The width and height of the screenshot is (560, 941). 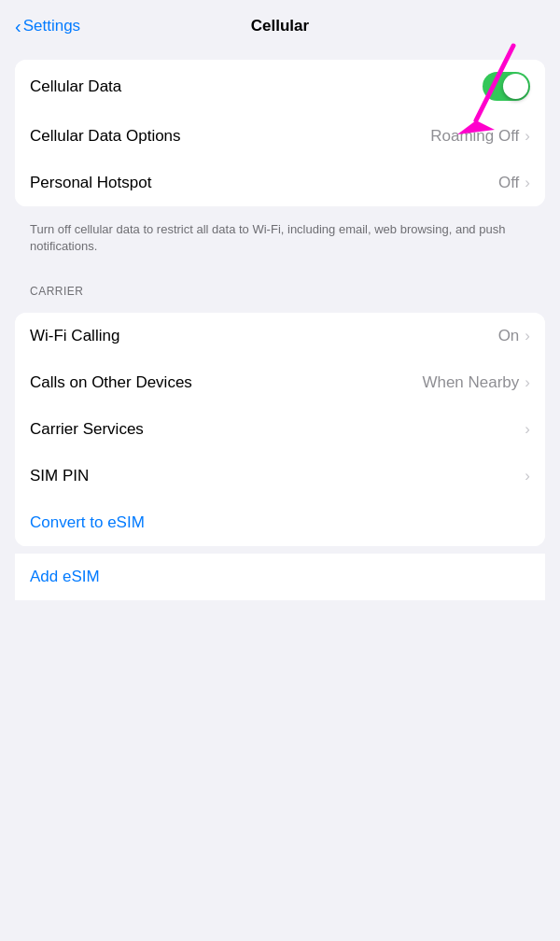 I want to click on cellular-data-toggle, so click(x=506, y=86).